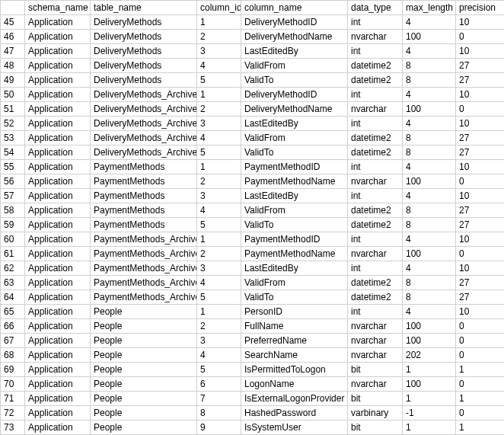  I want to click on header-max-length: max_length, so click(429, 8).